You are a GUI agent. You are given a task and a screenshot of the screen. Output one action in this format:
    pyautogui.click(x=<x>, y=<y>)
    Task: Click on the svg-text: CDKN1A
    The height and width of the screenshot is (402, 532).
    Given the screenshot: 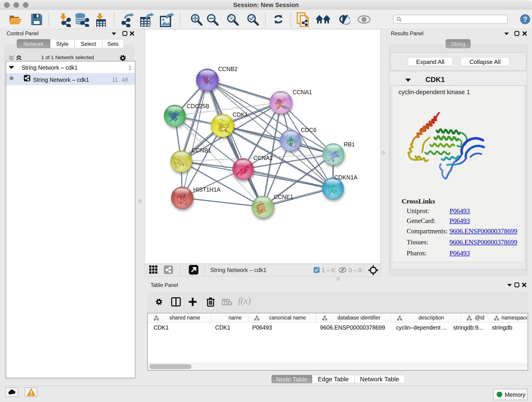 What is the action you would take?
    pyautogui.click(x=346, y=178)
    